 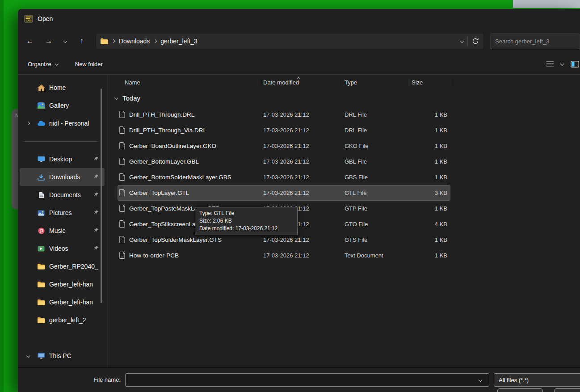 What do you see at coordinates (567, 390) in the screenshot?
I see `cancel-button` at bounding box center [567, 390].